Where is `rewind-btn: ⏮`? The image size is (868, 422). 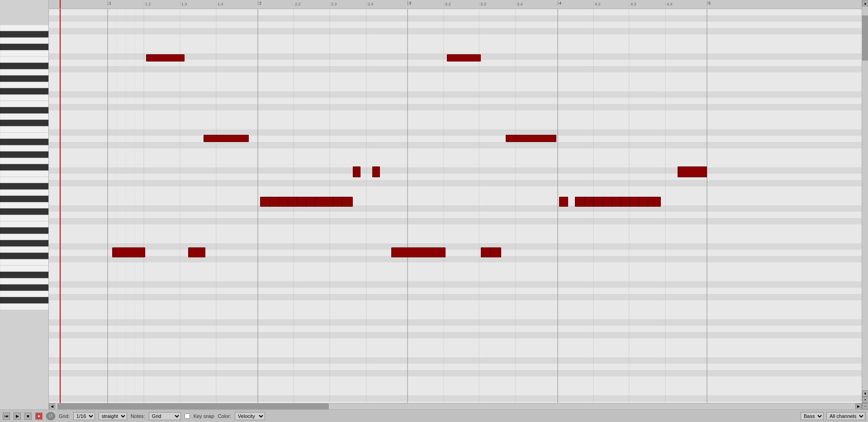 rewind-btn: ⏮ is located at coordinates (6, 416).